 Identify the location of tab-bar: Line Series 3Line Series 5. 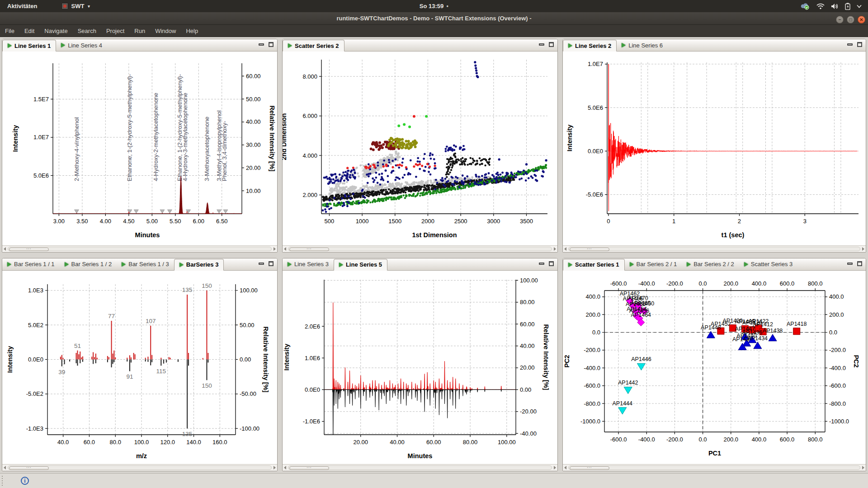
(420, 265).